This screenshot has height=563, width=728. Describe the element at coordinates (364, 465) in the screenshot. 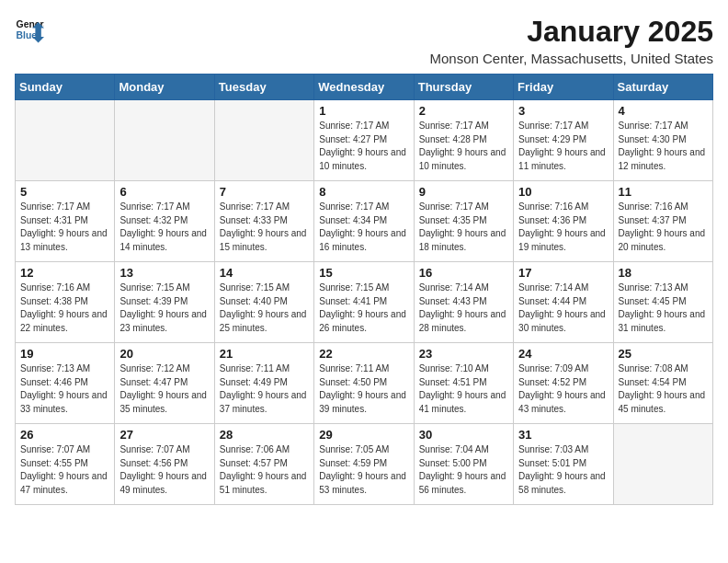

I see `calendar-week-row: 26Sunrise: 7:07 AMSunset: 4:55 PMDayligh…` at that location.